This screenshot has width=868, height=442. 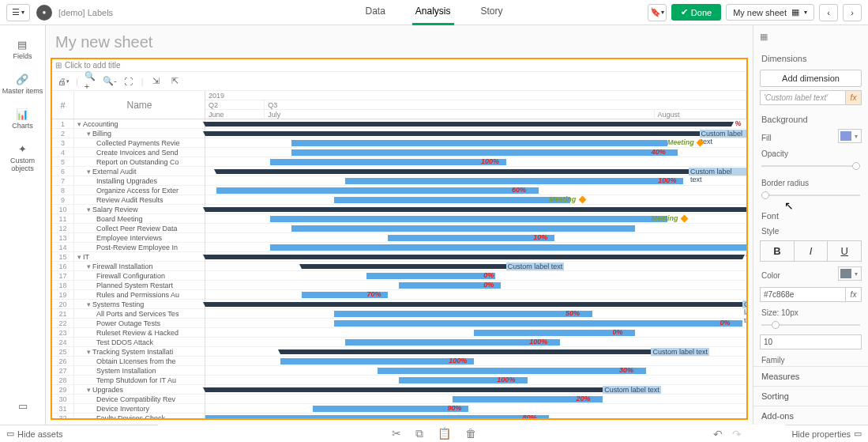 I want to click on bookmark-button: 🔖▾, so click(x=657, y=13).